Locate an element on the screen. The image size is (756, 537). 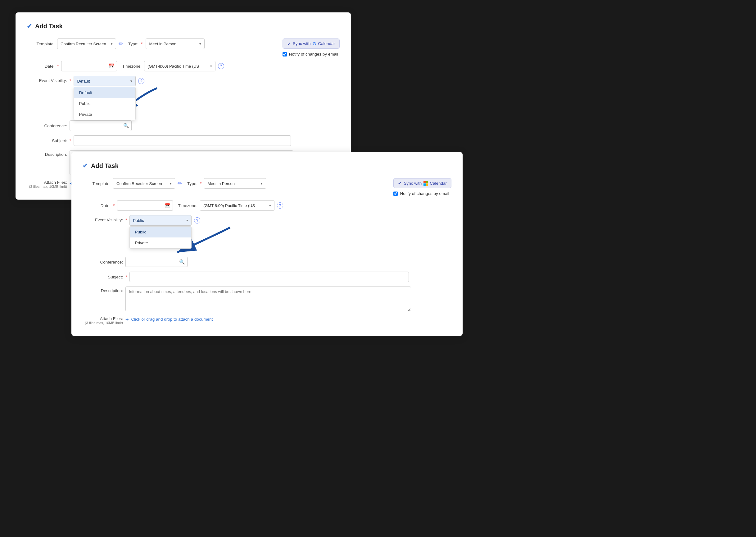
date-label-top: Date: is located at coordinates (41, 66).